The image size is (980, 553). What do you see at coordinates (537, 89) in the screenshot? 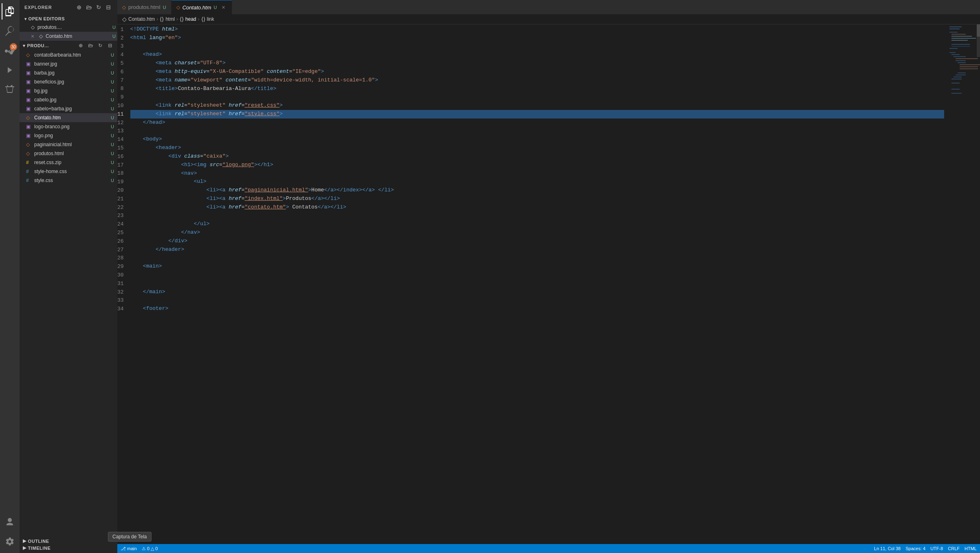
I see `code-line-8: <title>Contato-Barbearia-Alura</title>` at bounding box center [537, 89].